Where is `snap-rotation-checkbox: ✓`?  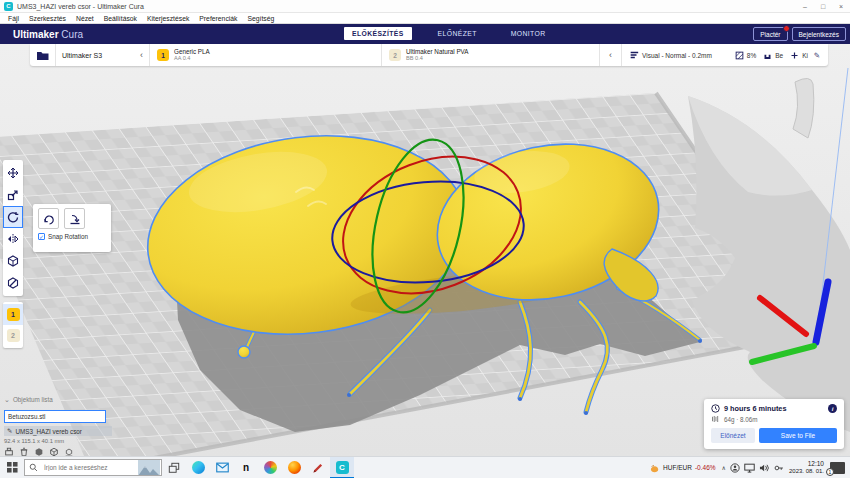 snap-rotation-checkbox: ✓ is located at coordinates (42, 236).